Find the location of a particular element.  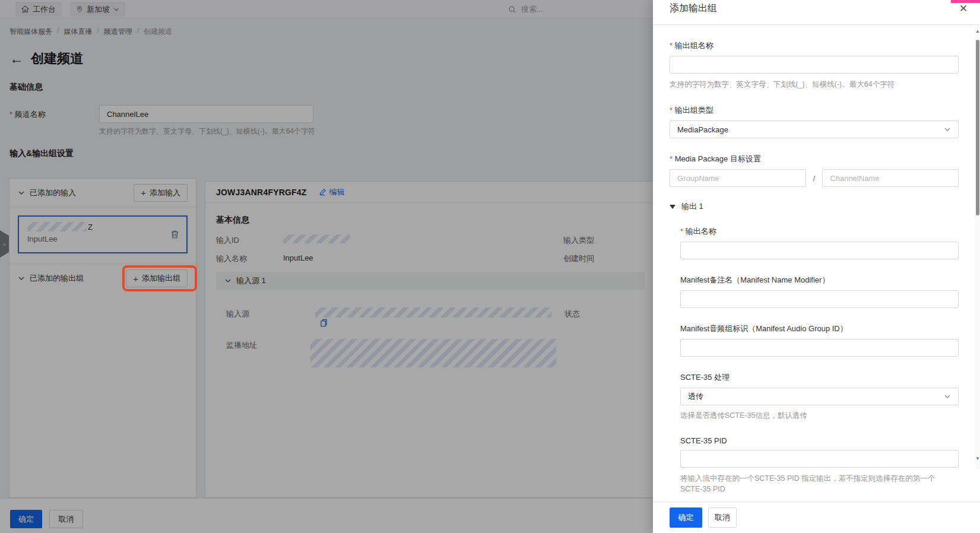

output-group-type-label: 输出组类型 is located at coordinates (814, 110).